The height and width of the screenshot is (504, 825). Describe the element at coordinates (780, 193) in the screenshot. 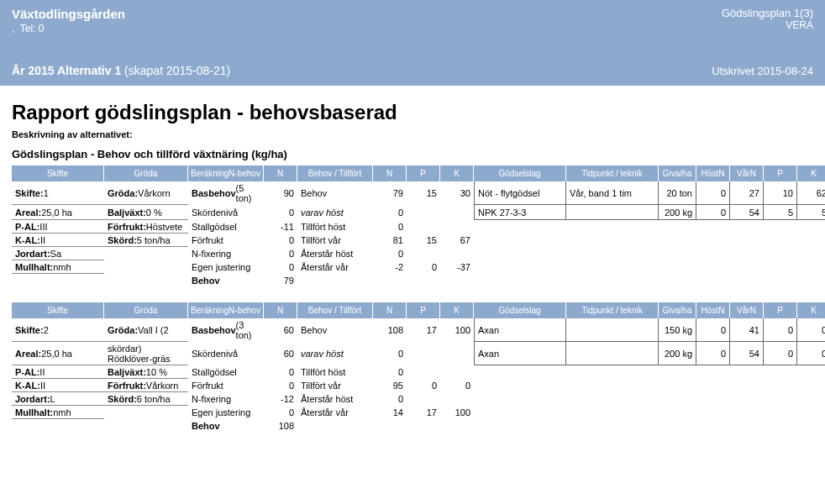

I see `fert-p: 10` at that location.